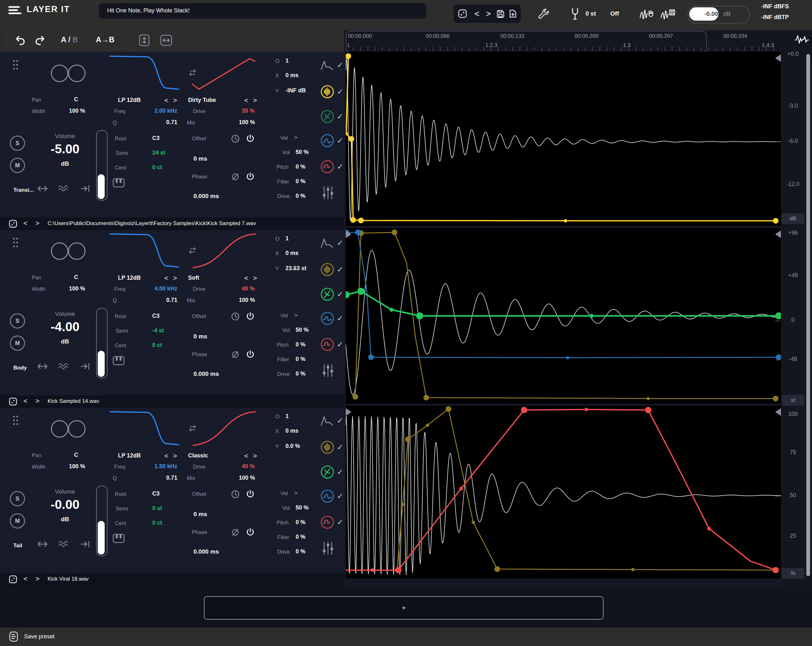  Describe the element at coordinates (250, 139) in the screenshot. I see `offset-power-icon` at that location.